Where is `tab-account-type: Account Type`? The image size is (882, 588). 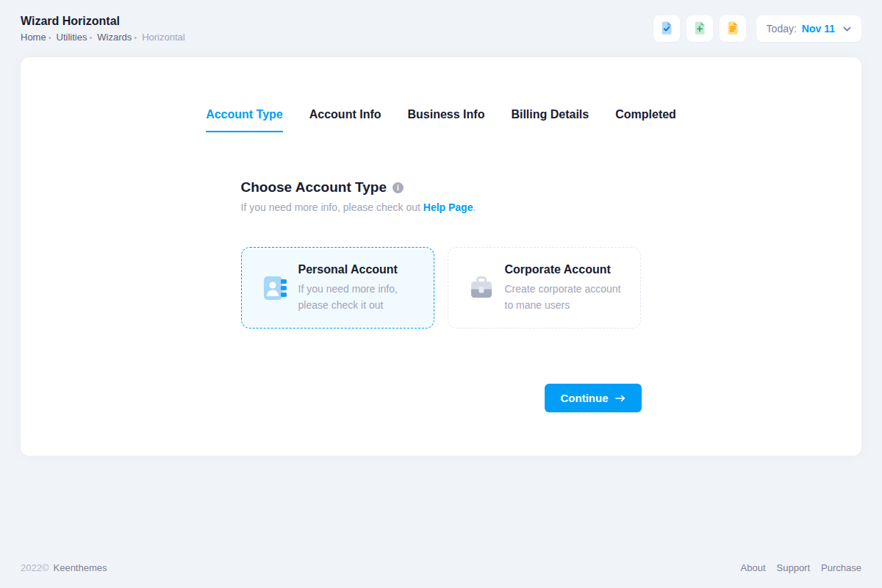 tab-account-type: Account Type is located at coordinates (244, 121).